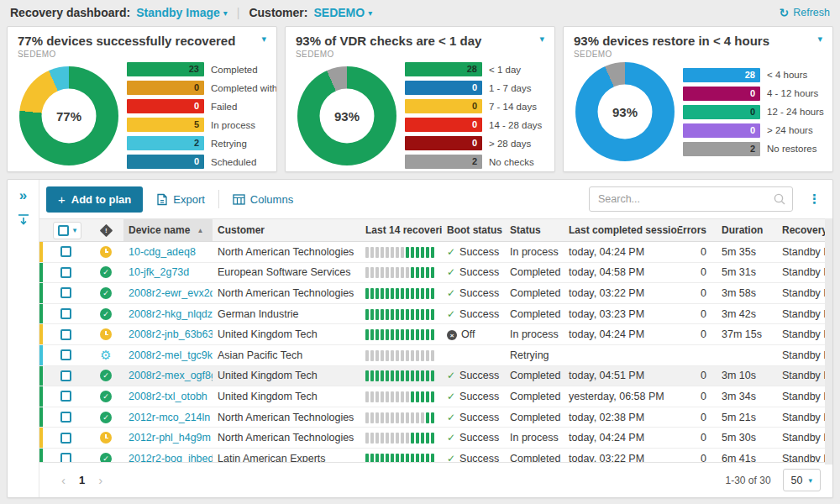 The image size is (840, 504). What do you see at coordinates (343, 13) in the screenshot?
I see `customer-selector: SEDEMO ▾` at bounding box center [343, 13].